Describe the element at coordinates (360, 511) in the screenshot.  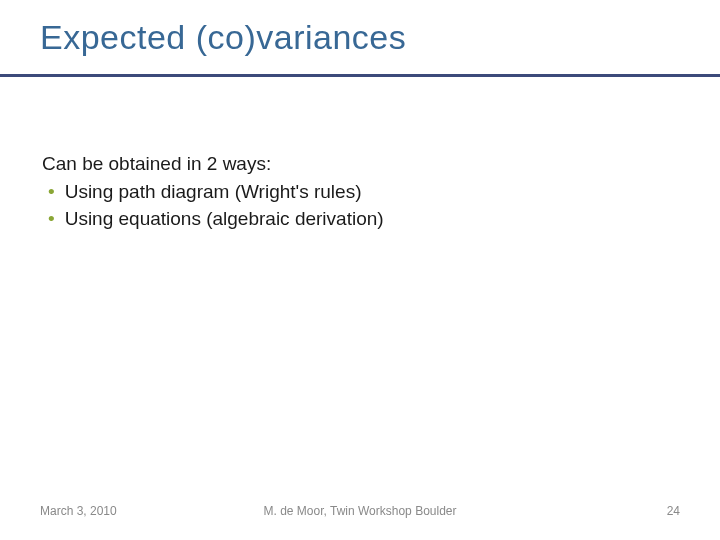
I see `footer-author: M. de Moor, Twin Workshop Boulder` at that location.